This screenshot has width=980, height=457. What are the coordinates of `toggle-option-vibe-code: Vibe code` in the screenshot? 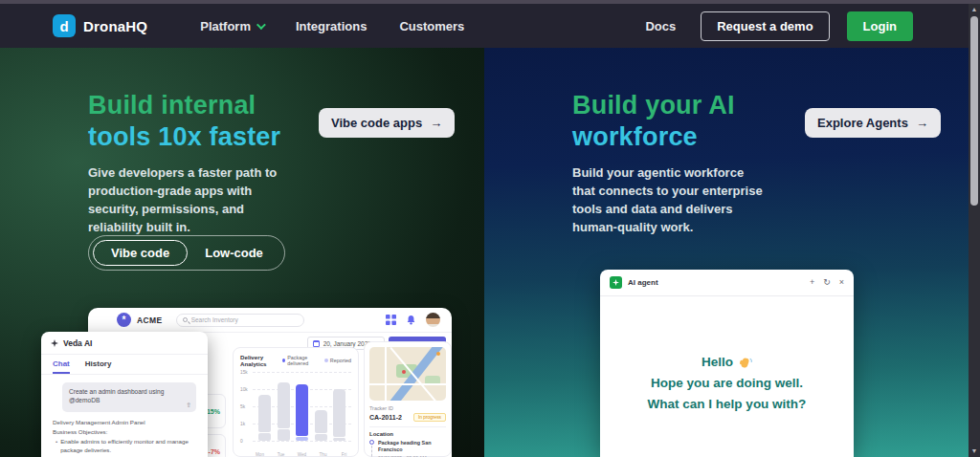 It's located at (140, 252).